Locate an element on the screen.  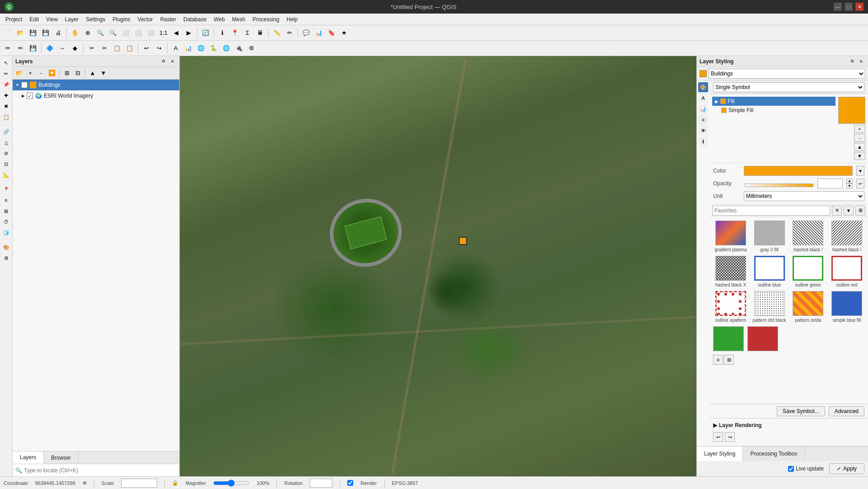
save-project-btn: 💾 is located at coordinates (33, 33).